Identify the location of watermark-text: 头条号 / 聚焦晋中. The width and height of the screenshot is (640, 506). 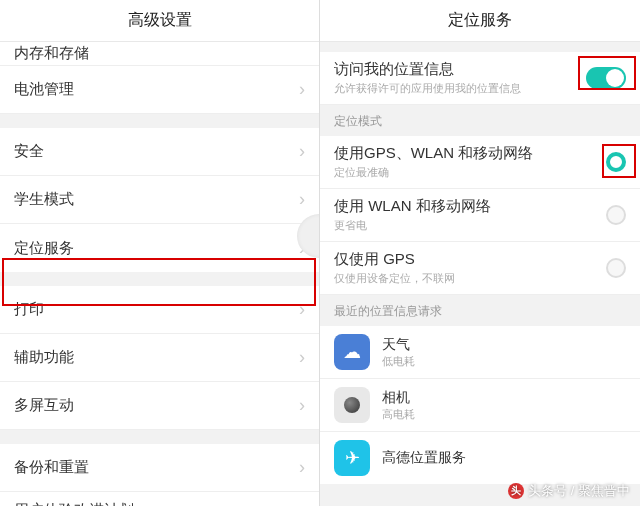
(579, 491).